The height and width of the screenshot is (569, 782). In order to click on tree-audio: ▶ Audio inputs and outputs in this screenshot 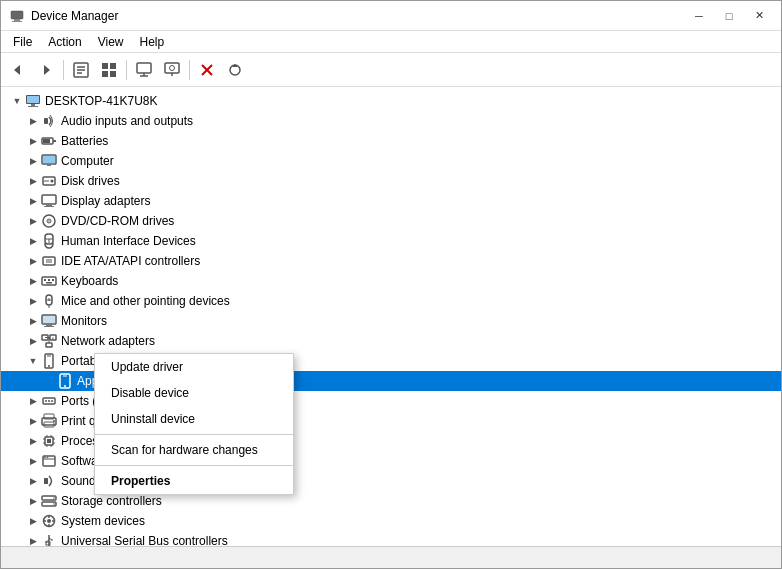, I will do `click(391, 121)`.